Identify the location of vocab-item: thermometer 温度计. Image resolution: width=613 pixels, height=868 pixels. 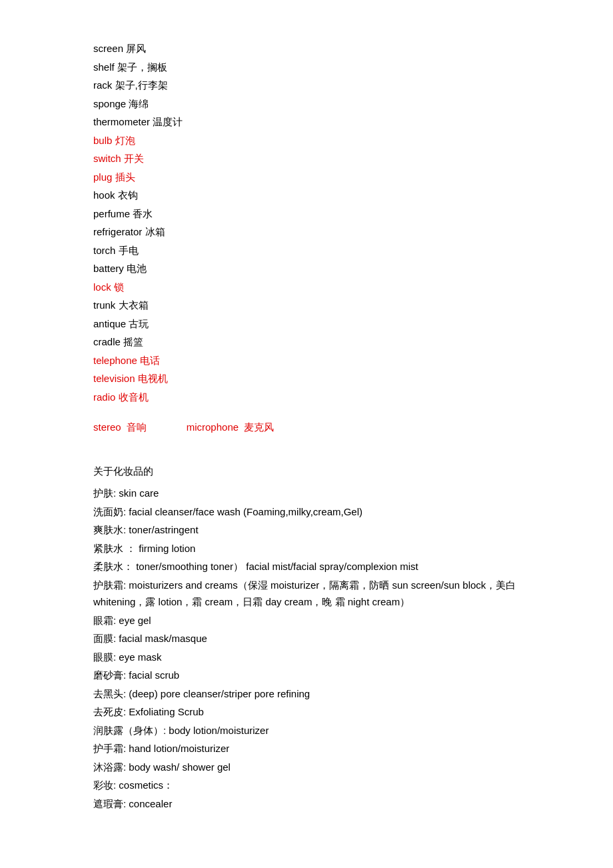
(306, 122).